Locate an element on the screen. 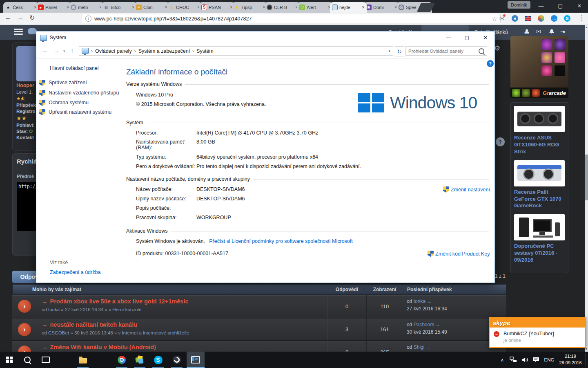 This screenshot has height=368, width=588. chrome-icon is located at coordinates (122, 360).